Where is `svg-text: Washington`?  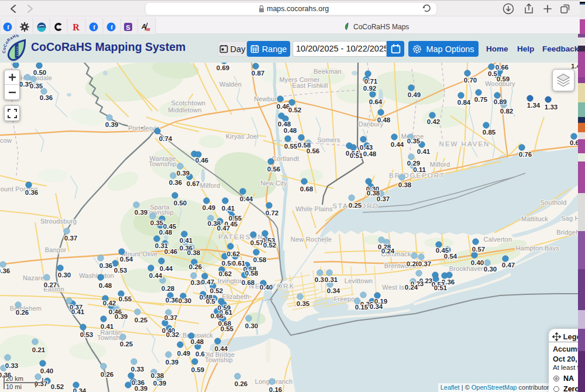 svg-text: Washington is located at coordinates (97, 276).